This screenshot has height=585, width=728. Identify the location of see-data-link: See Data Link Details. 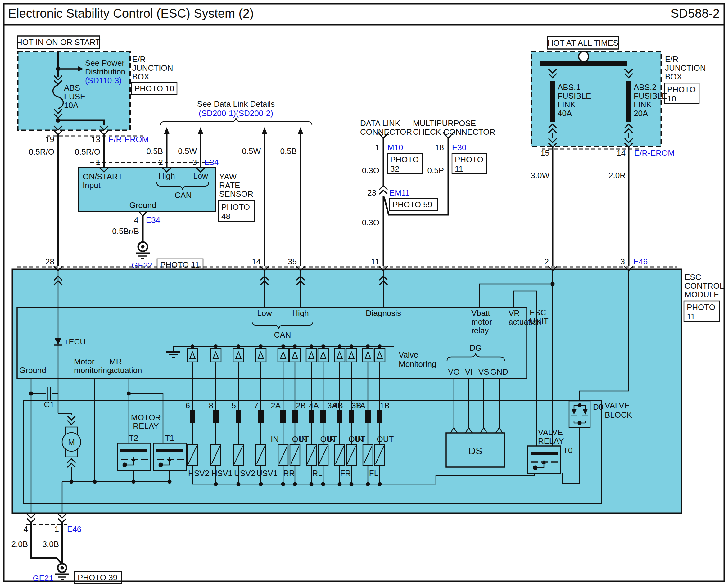
(236, 104).